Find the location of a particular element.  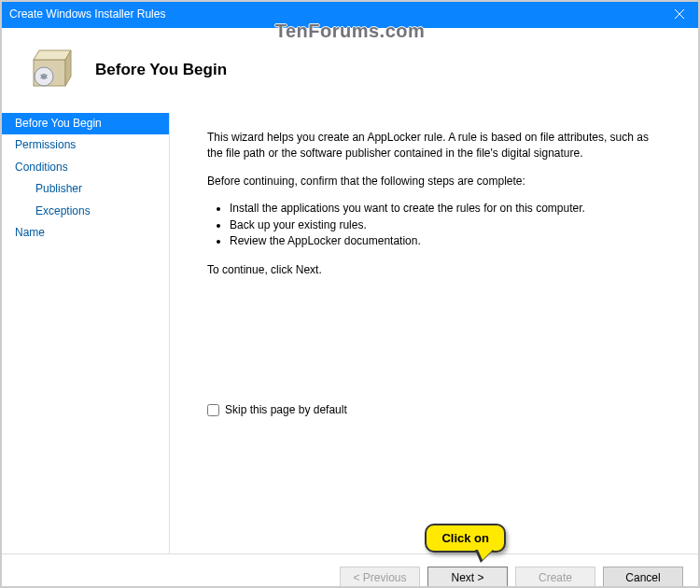

skip-checkbox is located at coordinates (213, 411).